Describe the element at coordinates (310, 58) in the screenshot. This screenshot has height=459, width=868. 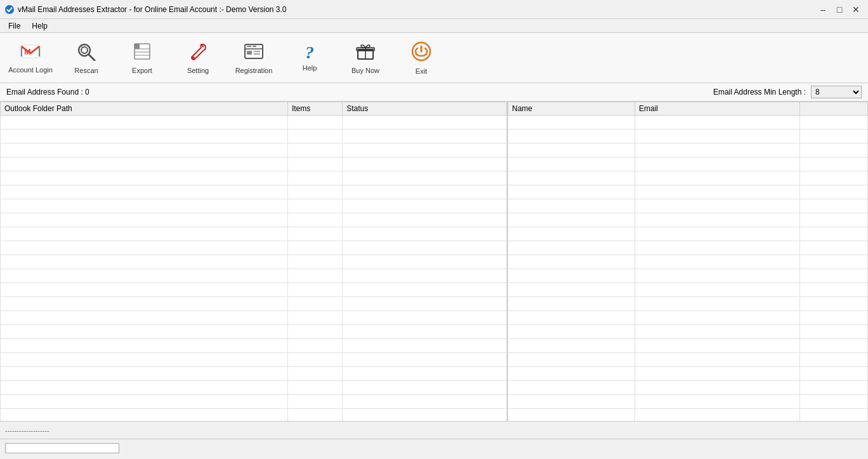
I see `help-button: ? Help` at that location.